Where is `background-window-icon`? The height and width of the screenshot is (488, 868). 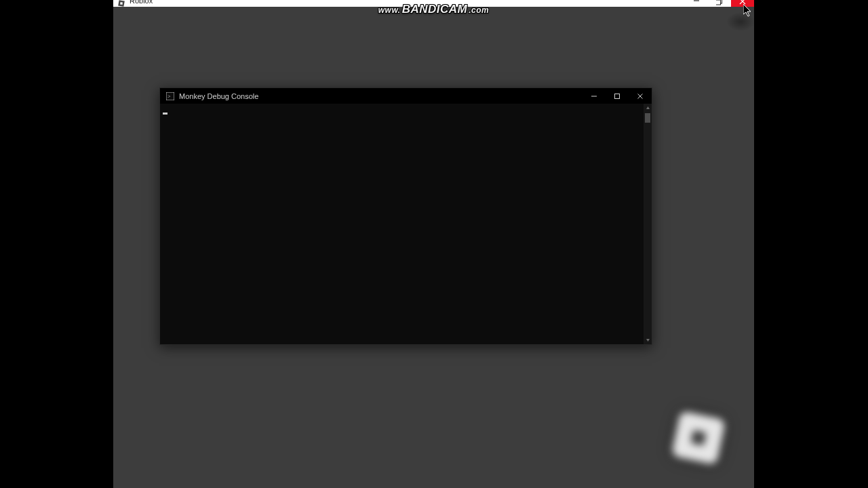 background-window-icon is located at coordinates (121, 3).